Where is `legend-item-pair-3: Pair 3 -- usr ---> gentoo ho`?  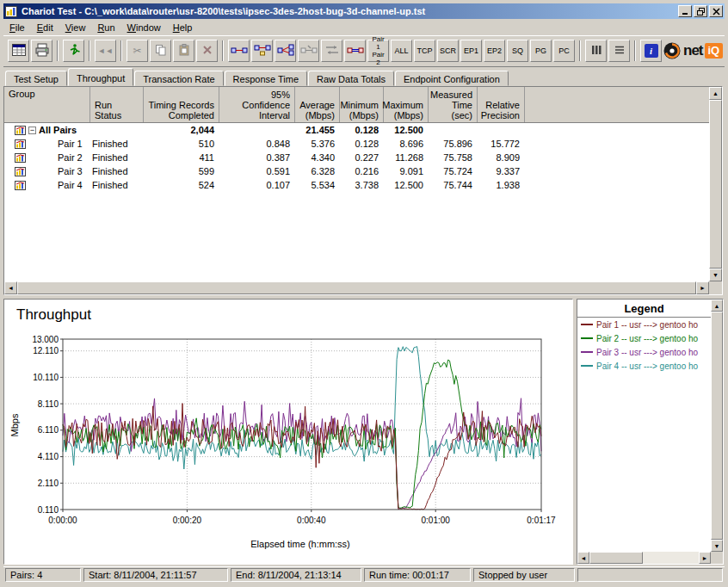
legend-item-pair-3: Pair 3 -- usr ---> gentoo ho is located at coordinates (644, 352).